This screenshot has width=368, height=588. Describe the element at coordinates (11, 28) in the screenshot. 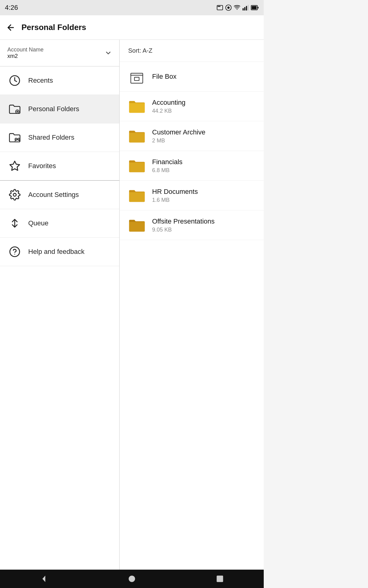

I see `back-button` at that location.